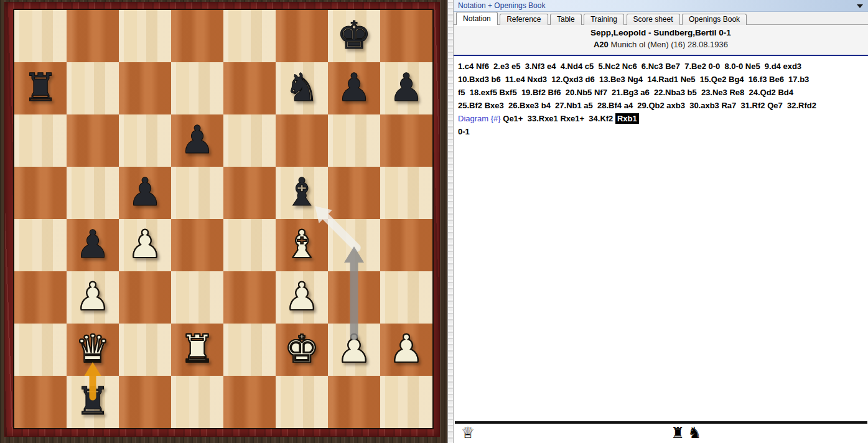  I want to click on square-c1, so click(145, 402).